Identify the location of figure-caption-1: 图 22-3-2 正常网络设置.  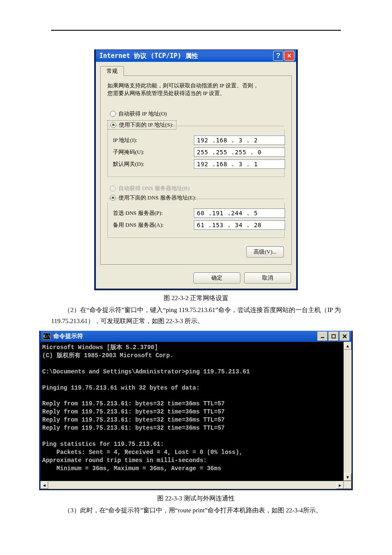
(196, 298).